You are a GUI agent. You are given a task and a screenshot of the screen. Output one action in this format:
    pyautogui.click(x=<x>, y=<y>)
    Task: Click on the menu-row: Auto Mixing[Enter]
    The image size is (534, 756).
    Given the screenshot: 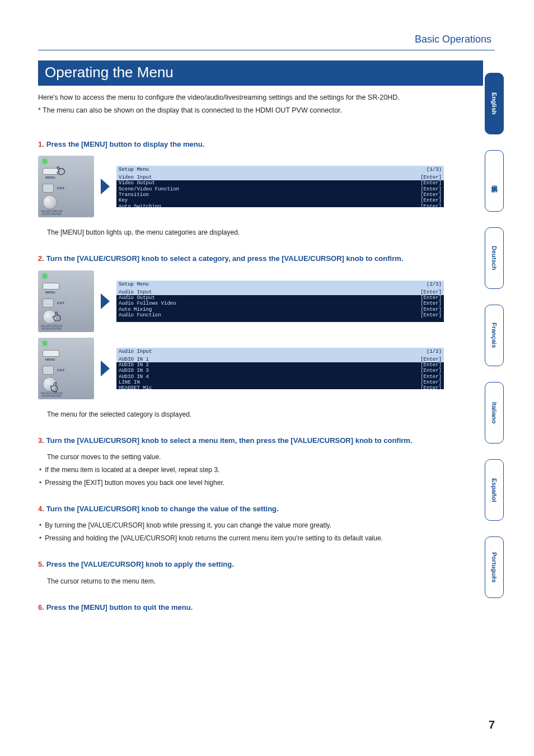 What is the action you would take?
    pyautogui.click(x=280, y=310)
    